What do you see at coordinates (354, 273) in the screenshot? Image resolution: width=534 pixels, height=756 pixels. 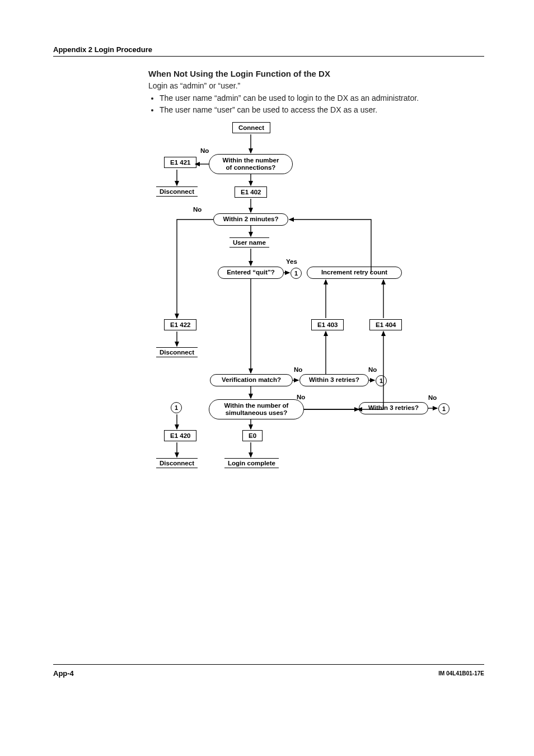 I see `node-incr: Increment retry count` at bounding box center [354, 273].